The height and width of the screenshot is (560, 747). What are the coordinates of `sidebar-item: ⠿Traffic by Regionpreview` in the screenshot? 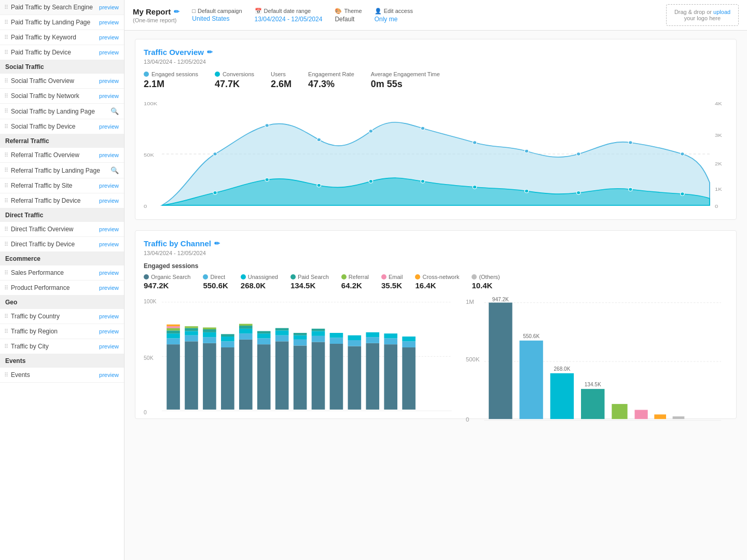 It's located at (62, 332).